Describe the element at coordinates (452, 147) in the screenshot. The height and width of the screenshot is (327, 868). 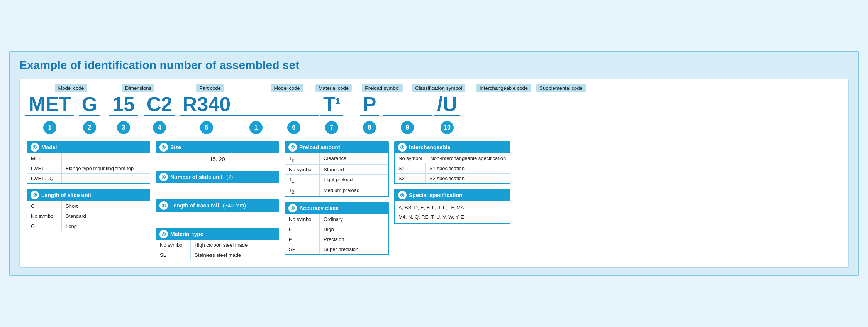
I see `interchangeable-header: ⑨ Interchangeable` at that location.